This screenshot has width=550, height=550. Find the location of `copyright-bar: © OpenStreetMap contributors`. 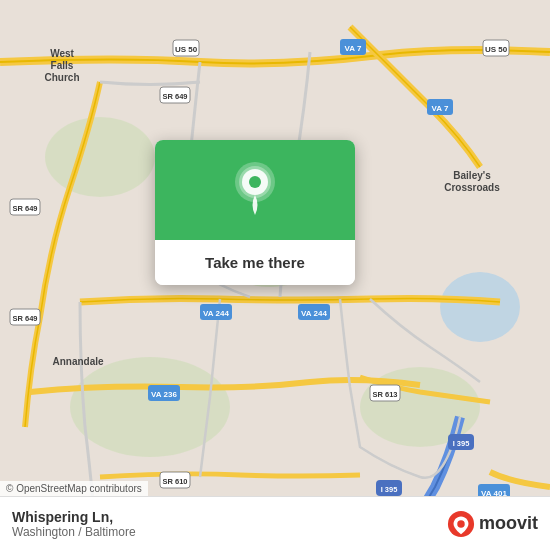

copyright-bar: © OpenStreetMap contributors is located at coordinates (74, 488).